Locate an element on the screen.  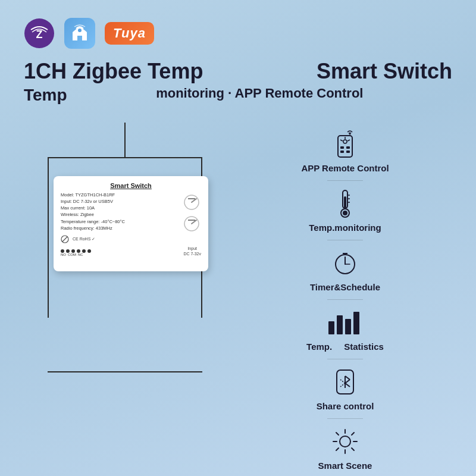
feature-smart-scene-label: Smart Scene is located at coordinates (345, 465).